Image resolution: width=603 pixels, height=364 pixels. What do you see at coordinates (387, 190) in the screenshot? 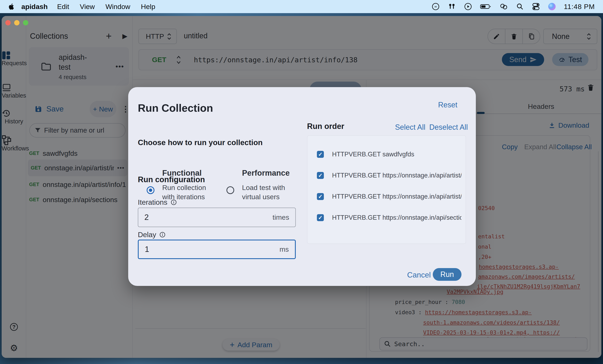
I see `run-order-list: ✓ HTTPVERB.GET sawdfvgfds ✓ HTTPVERB.GET…` at bounding box center [387, 190].